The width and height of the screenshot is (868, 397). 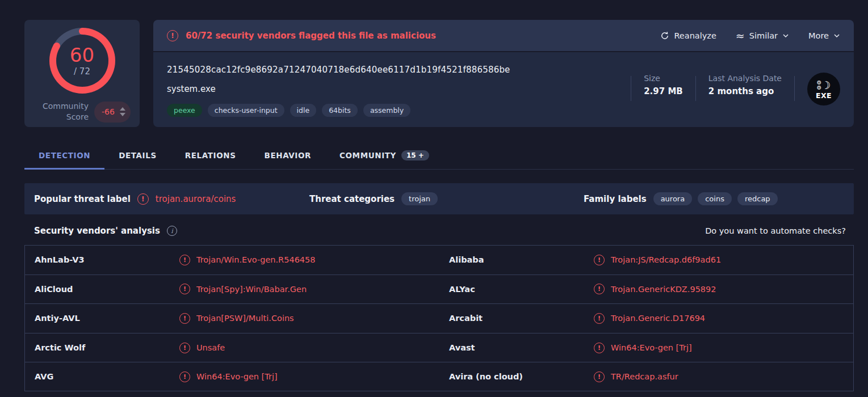 What do you see at coordinates (384, 157) in the screenshot?
I see `tab-community: COMMUNITY 15 +` at bounding box center [384, 157].